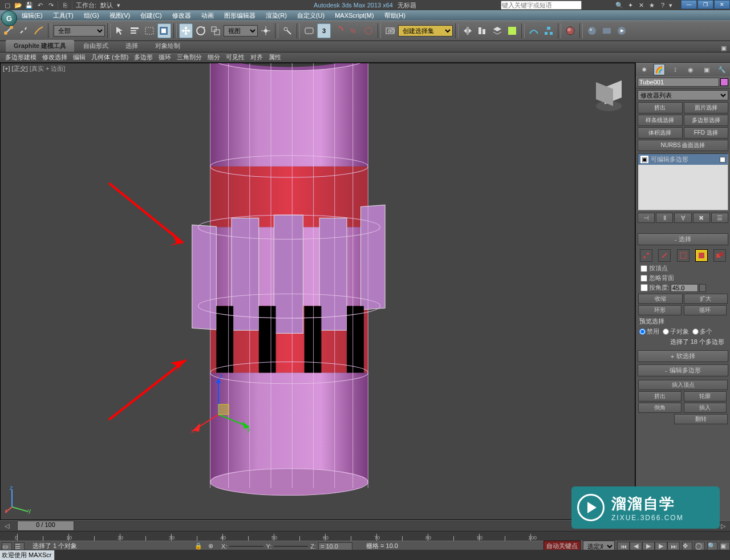 The height and width of the screenshot is (560, 730). What do you see at coordinates (683, 385) in the screenshot?
I see `insert-vertex-button: 插入顶点` at bounding box center [683, 385].